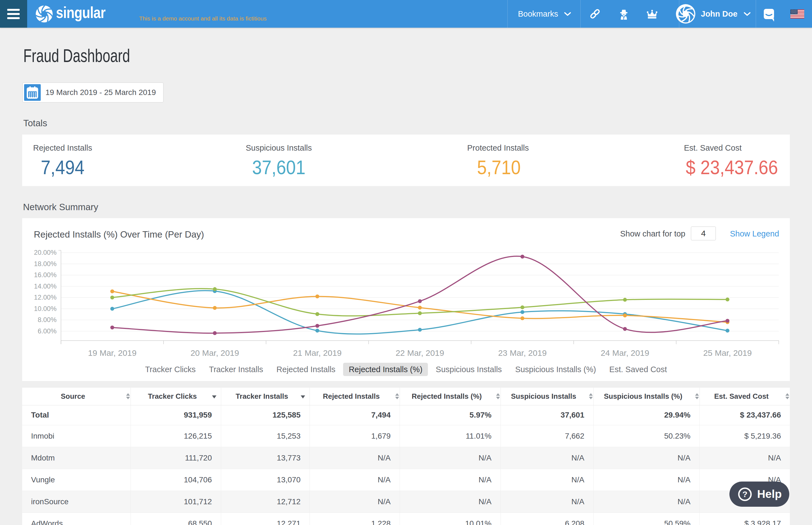  Describe the element at coordinates (47, 331) in the screenshot. I see `svg-text: 6.00%` at that location.